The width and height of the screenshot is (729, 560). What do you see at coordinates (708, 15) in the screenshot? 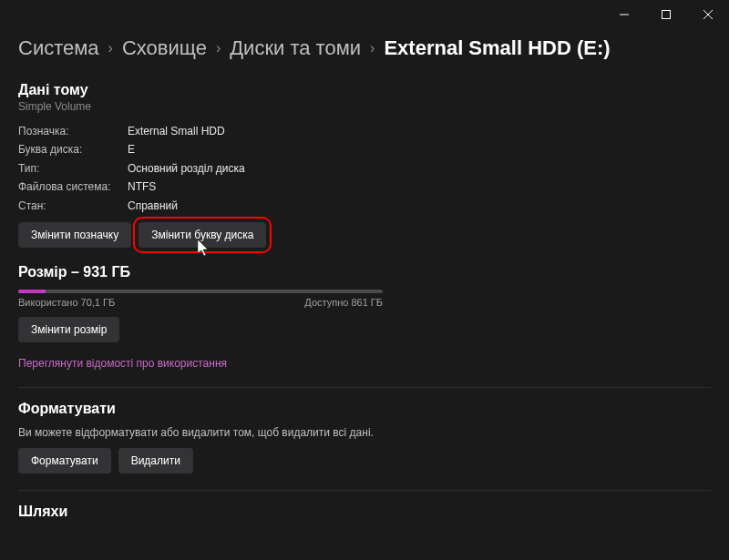
I see `close-button` at bounding box center [708, 15].